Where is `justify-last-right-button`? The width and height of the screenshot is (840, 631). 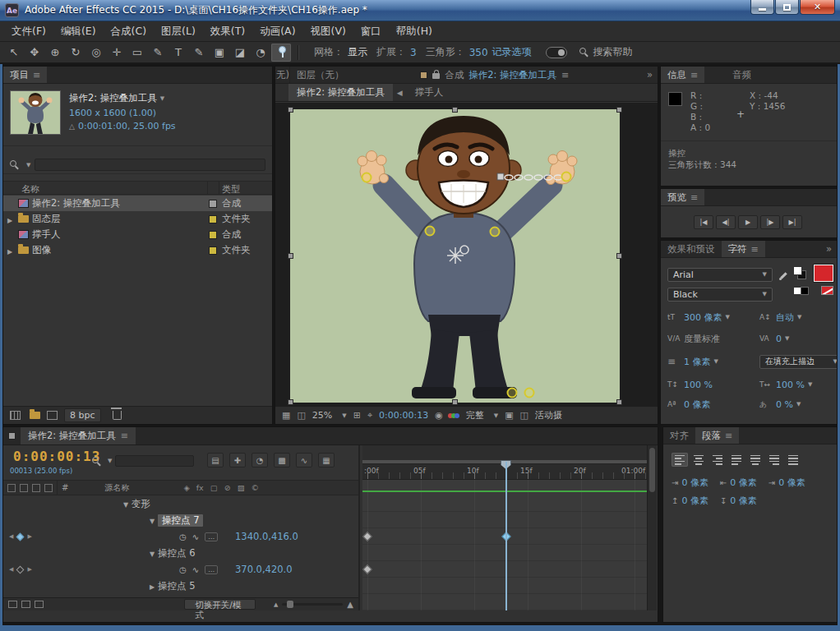 justify-last-right-button is located at coordinates (774, 460).